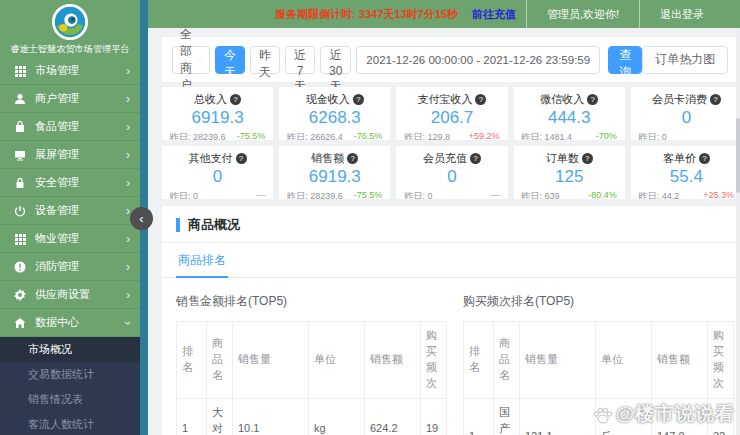  Describe the element at coordinates (680, 158) in the screenshot. I see `stat-label: 客单价` at that location.